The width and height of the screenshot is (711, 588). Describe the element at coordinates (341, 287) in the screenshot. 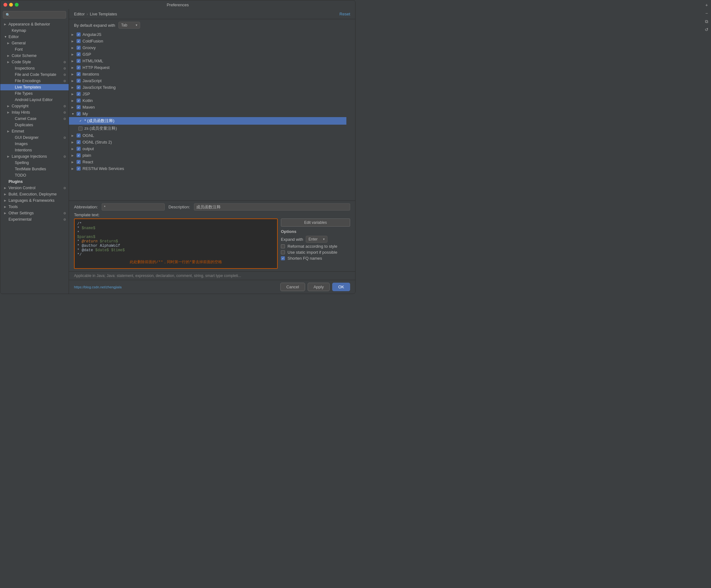

I see `ok-button: OK` at that location.